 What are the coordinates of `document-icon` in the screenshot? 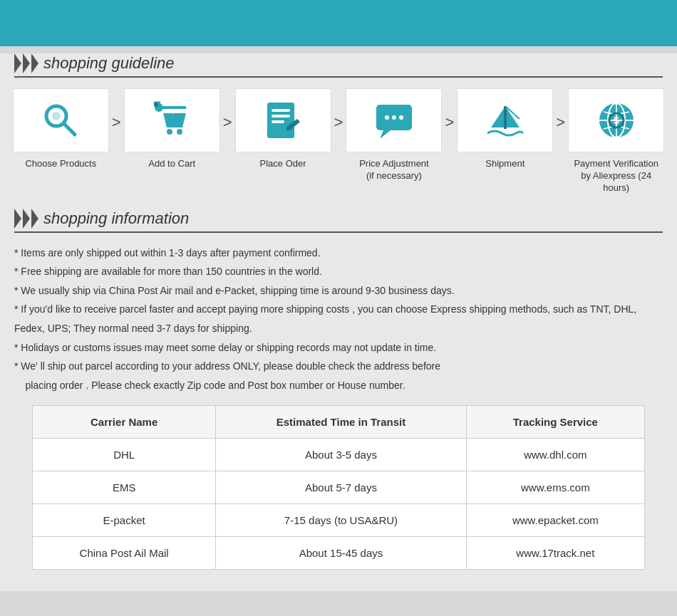 It's located at (283, 120).